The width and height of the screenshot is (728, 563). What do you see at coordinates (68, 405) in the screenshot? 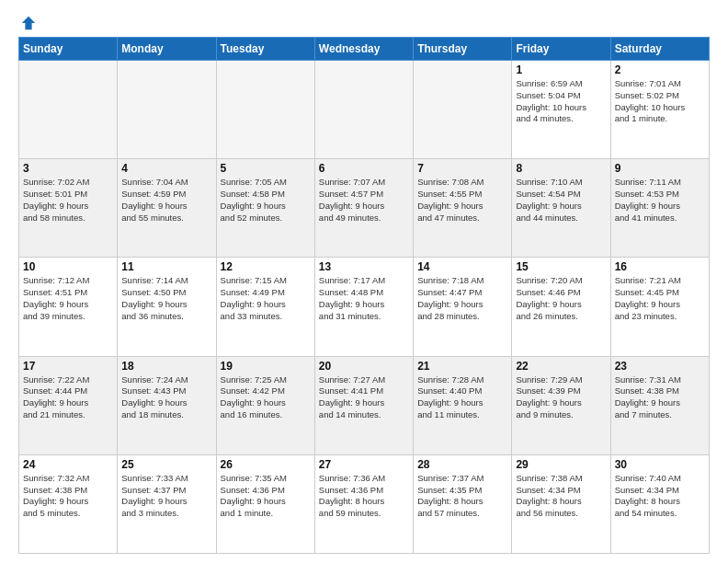
I see `calendar-cell: 17Sunrise: 7:22 AM Sunset: 4:44 PM Dayli…` at bounding box center [68, 405].